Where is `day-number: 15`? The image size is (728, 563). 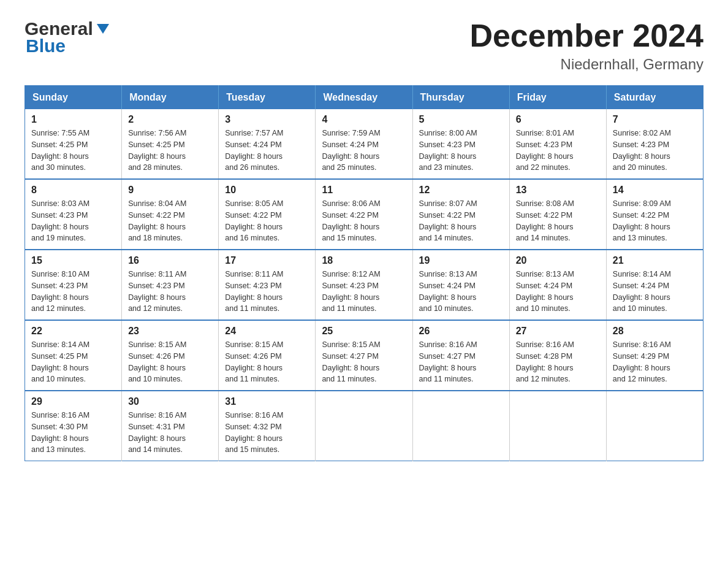 day-number: 15 is located at coordinates (74, 261).